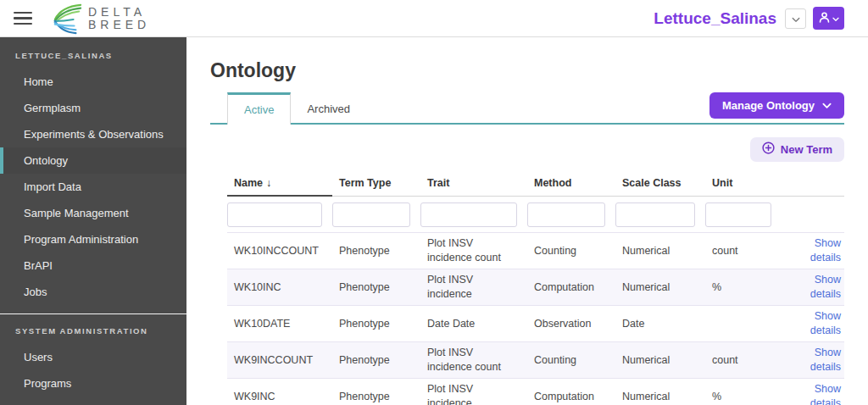 This screenshot has height=405, width=868. What do you see at coordinates (474, 185) in the screenshot?
I see `column-header-trait: Trait` at bounding box center [474, 185].